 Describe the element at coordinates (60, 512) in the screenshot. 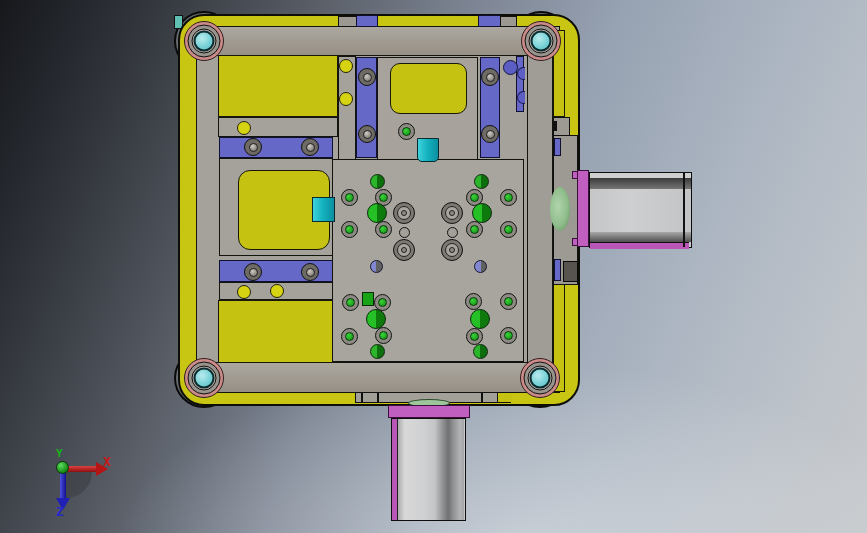

I see `triad-z-label: Z` at that location.